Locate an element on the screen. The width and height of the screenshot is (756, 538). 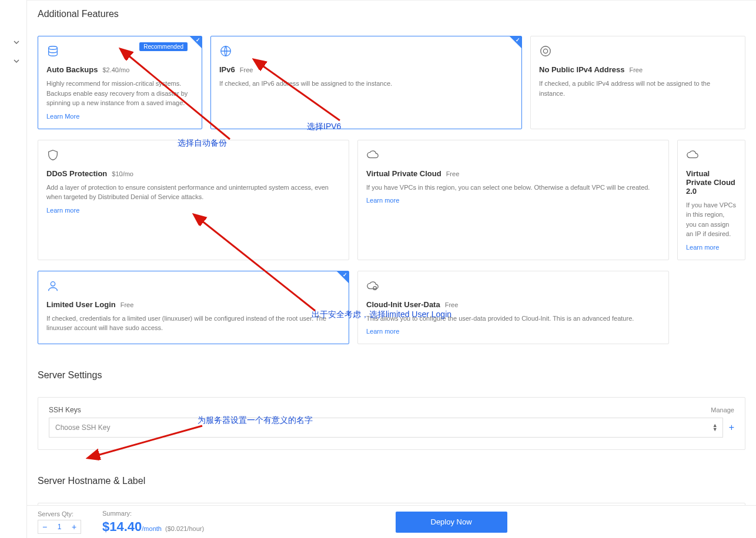
card-title: Virtual Private Cloud is located at coordinates (404, 174).